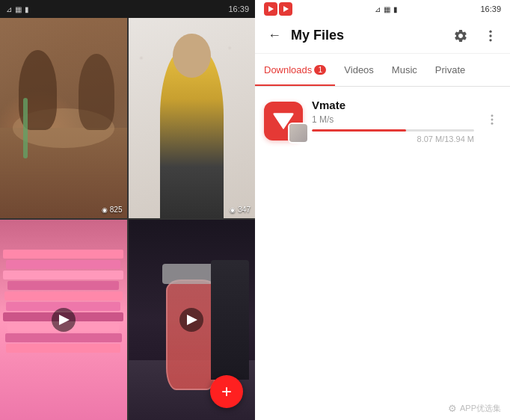  What do you see at coordinates (383, 121) in the screenshot?
I see `download-item-vmate: Vmate 1 M/s 8.07 M/13.94 M` at bounding box center [383, 121].